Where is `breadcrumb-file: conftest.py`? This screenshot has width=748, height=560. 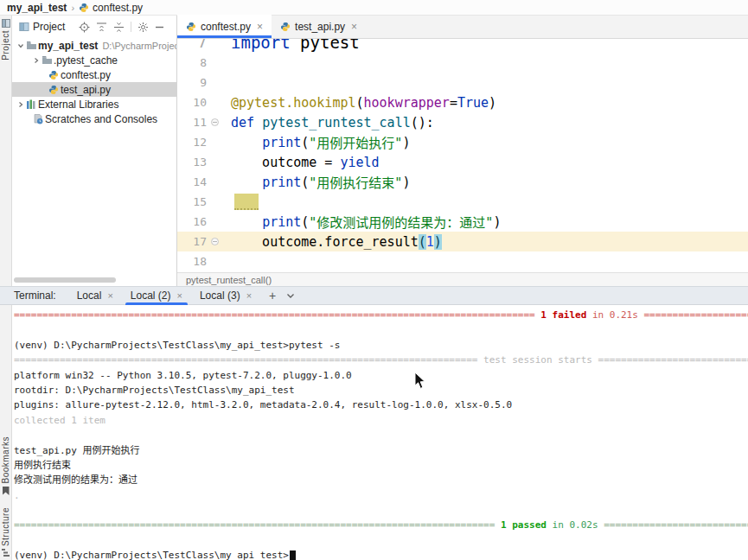 breadcrumb-file: conftest.py is located at coordinates (111, 8).